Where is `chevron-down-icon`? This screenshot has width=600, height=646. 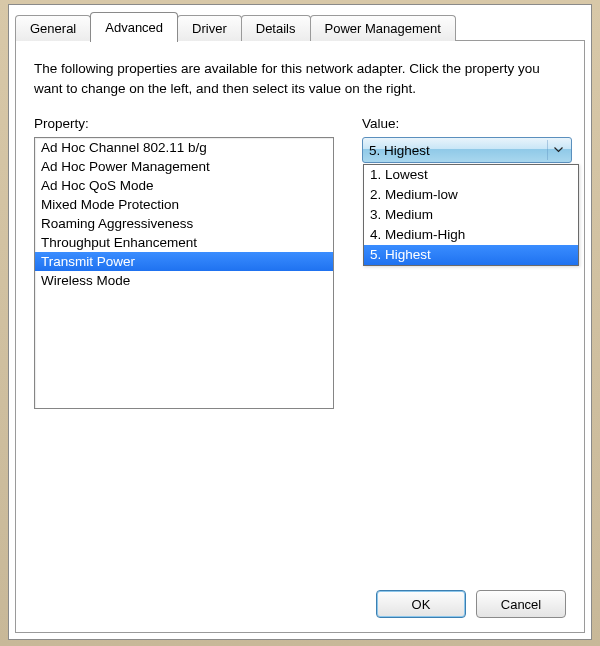
chevron-down-icon is located at coordinates (558, 150).